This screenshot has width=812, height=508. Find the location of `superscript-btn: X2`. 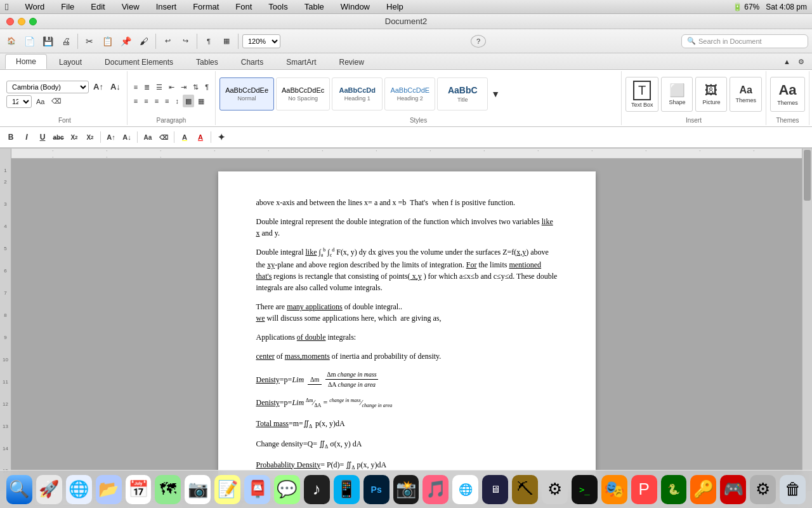

superscript-btn: X2 is located at coordinates (90, 137).